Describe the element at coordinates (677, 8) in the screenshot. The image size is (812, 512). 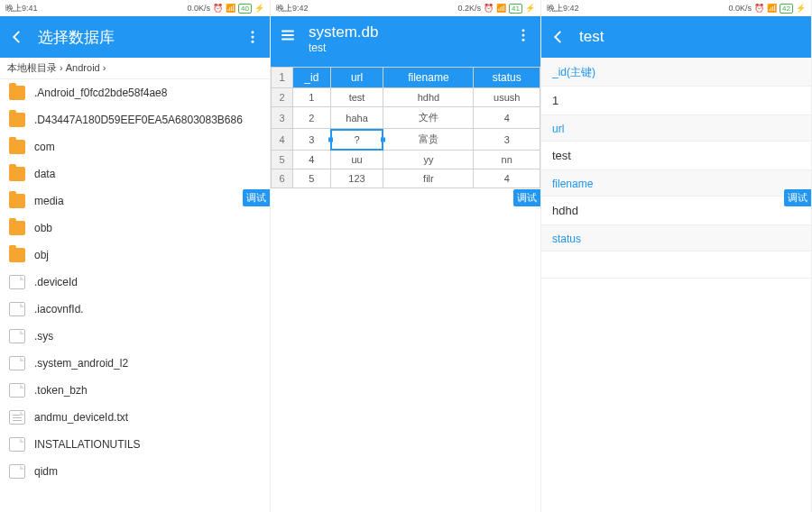
I see `status-bar: 晚上9:42 0.0K/s ⏰ 📶 42 ⚡` at that location.